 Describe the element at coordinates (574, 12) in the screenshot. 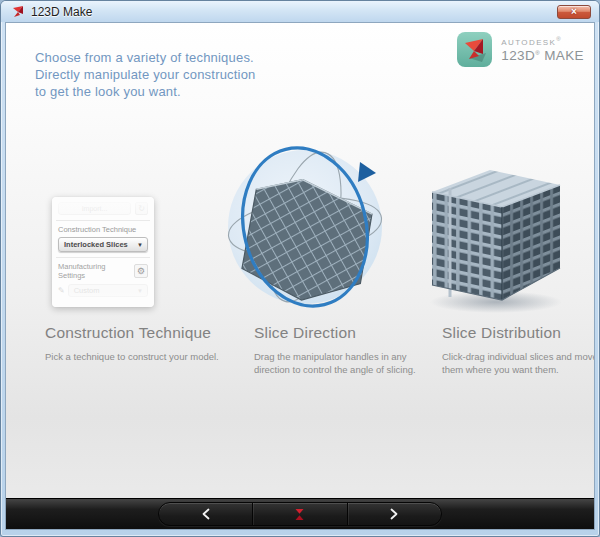

I see `close-button: ×` at that location.